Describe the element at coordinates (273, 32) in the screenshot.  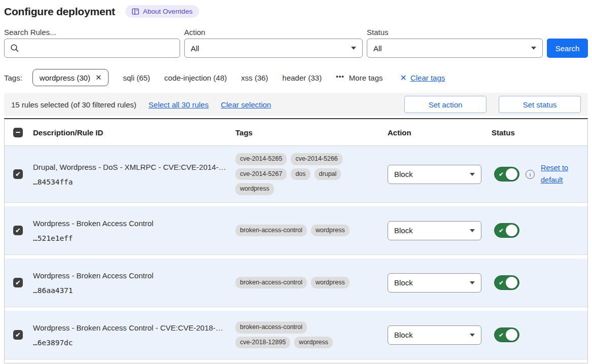
I see `action-label: Action` at that location.